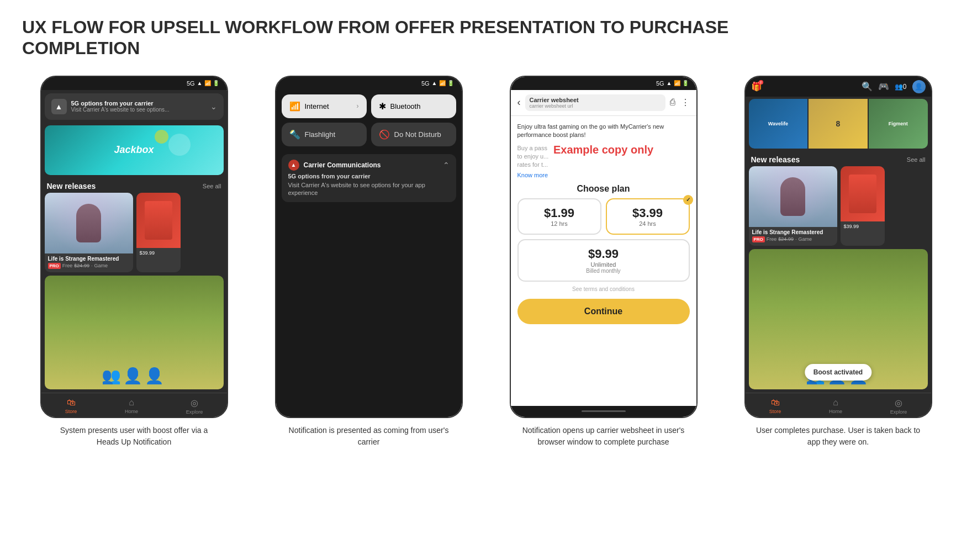  Describe the element at coordinates (89, 233) in the screenshot. I see `screen1-game1-card: Life is Strange Remastered PRO Free $24.…` at that location.